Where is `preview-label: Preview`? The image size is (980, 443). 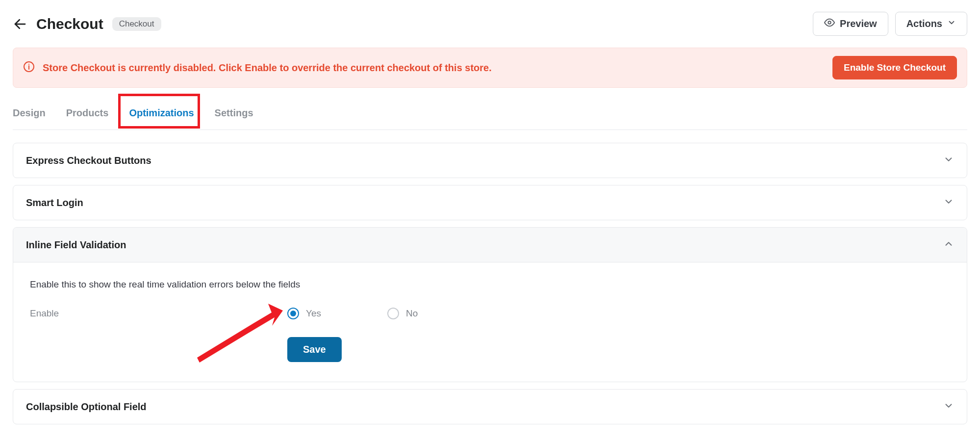 preview-label: Preview is located at coordinates (858, 24).